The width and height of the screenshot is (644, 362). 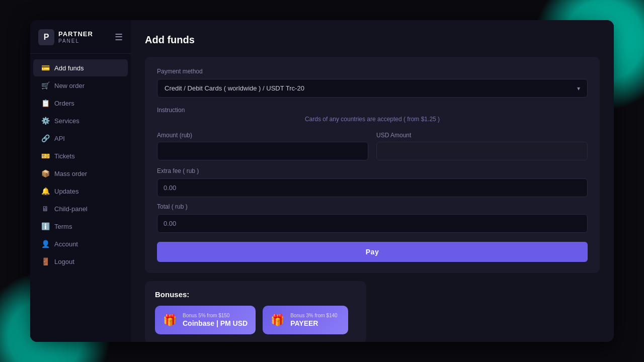 What do you see at coordinates (69, 85) in the screenshot?
I see `sidebar-item-label: New order` at bounding box center [69, 85].